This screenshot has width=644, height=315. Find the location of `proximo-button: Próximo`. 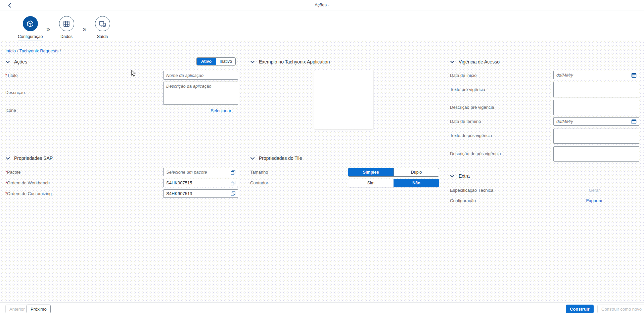

proximo-button: Próximo is located at coordinates (39, 309).